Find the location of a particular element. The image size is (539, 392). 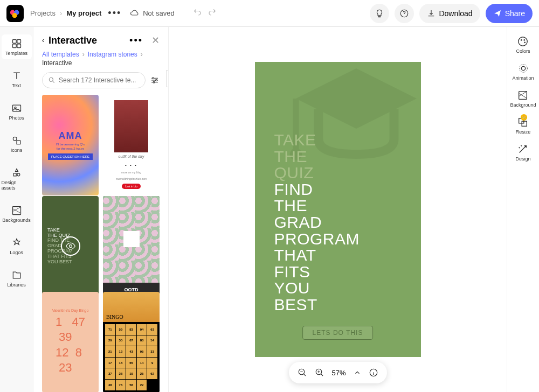

logos-icon is located at coordinates (17, 243).